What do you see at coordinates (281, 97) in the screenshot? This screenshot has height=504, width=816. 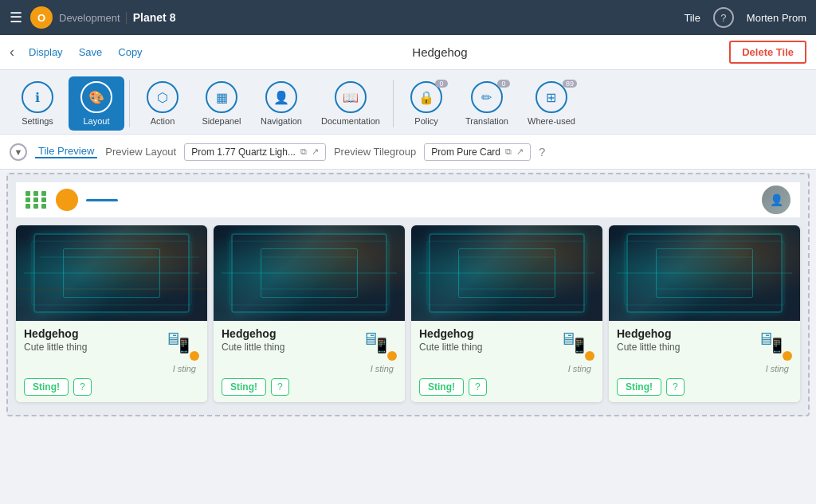 I see `navigation-icon: 👤` at bounding box center [281, 97].